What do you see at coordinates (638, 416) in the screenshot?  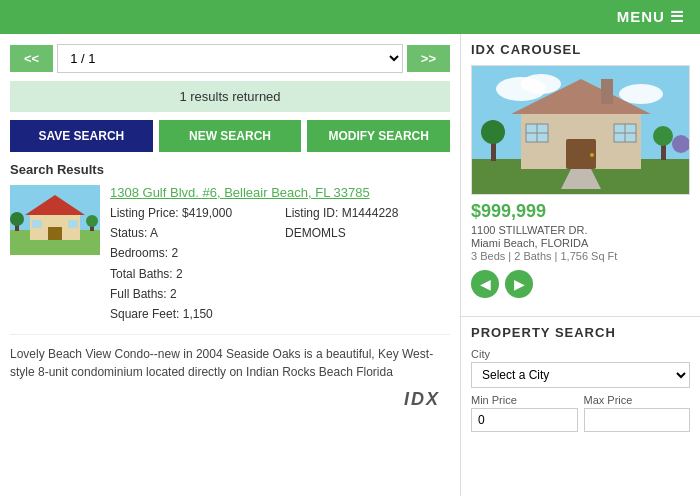 I see `max-price-col: Max Price` at bounding box center [638, 416].